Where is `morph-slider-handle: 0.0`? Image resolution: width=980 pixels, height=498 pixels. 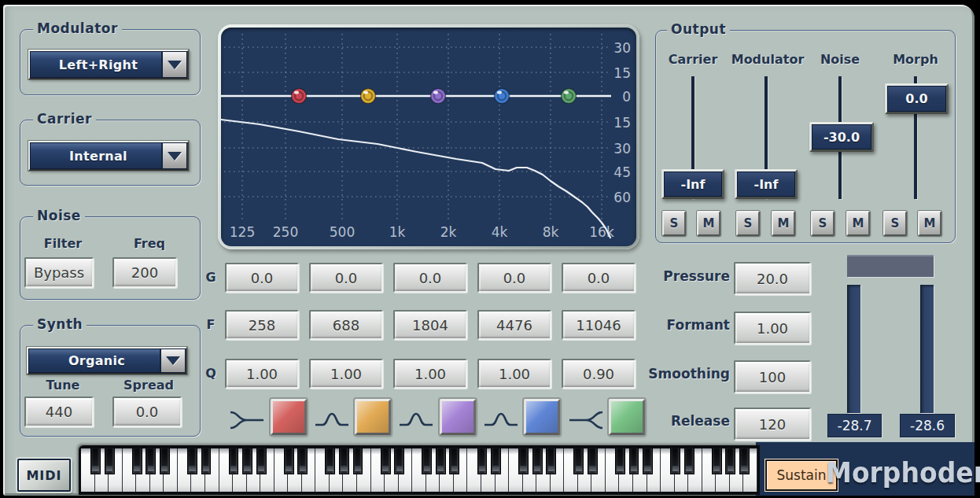 morph-slider-handle: 0.0 is located at coordinates (917, 99).